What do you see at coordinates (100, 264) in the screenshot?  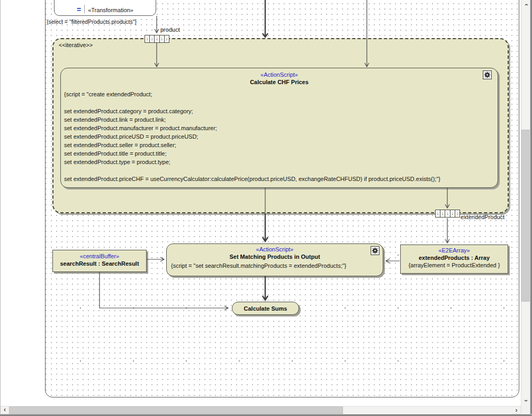 I see `buffer-title: searchResult : SearchResult` at bounding box center [100, 264].